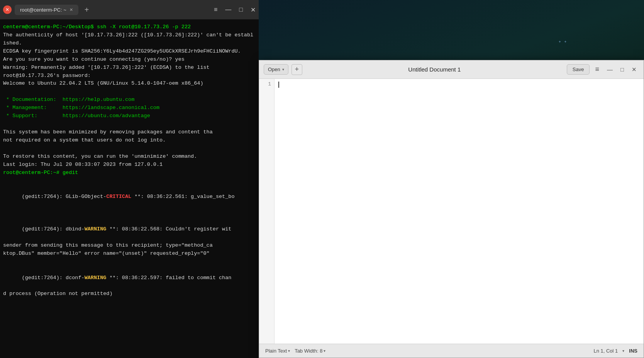  I want to click on plain-text-dropdown-icon: ▾, so click(289, 351).